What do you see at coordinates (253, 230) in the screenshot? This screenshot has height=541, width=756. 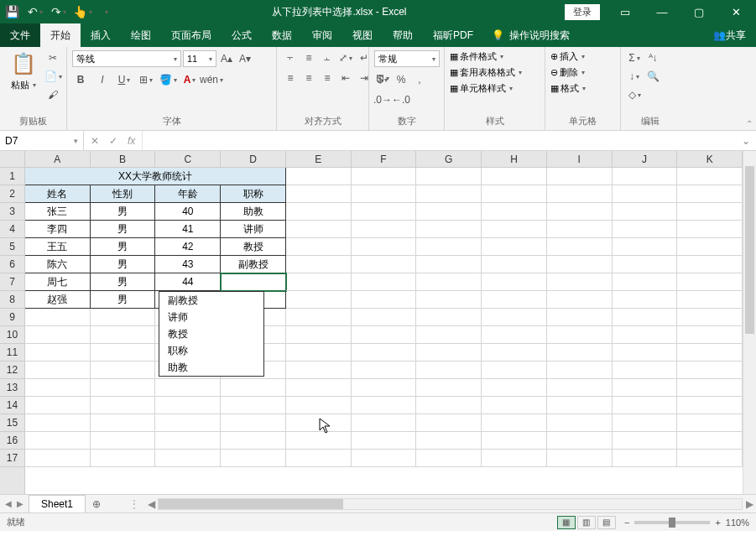 I see `cell: 讲师` at bounding box center [253, 230].